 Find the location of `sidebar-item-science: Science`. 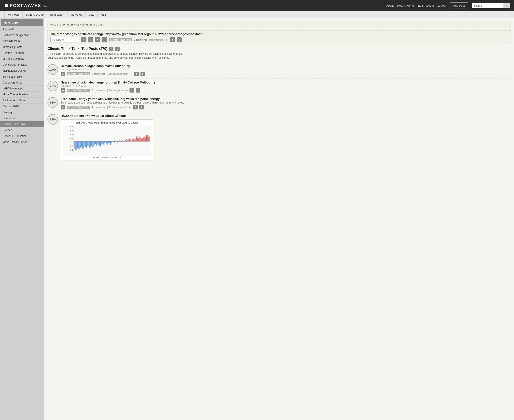

sidebar-item-science: Science is located at coordinates (22, 130).